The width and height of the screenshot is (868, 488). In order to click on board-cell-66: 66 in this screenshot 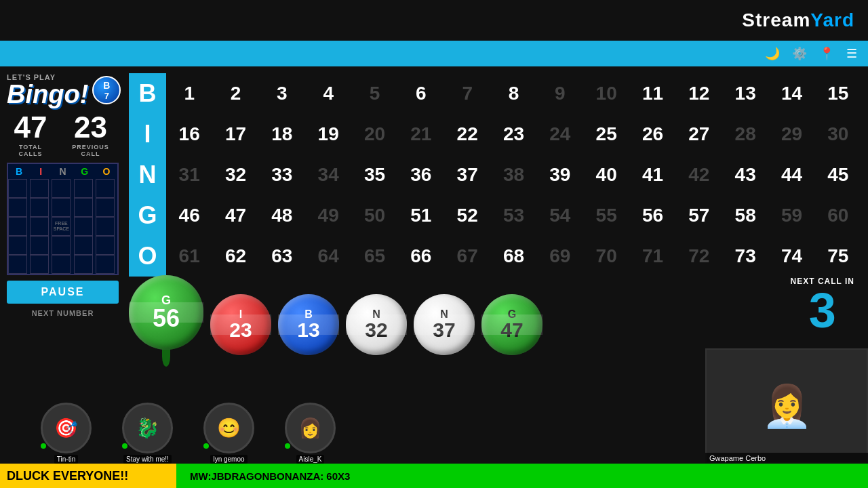, I will do `click(421, 256)`.